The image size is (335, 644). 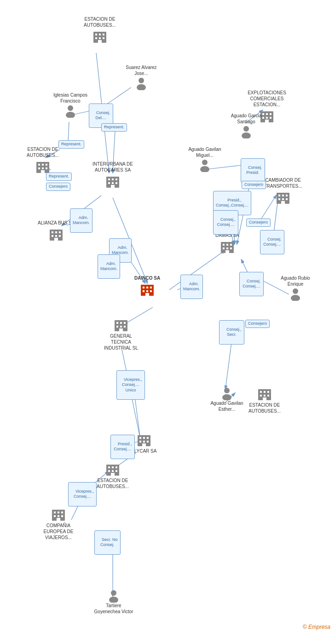 What do you see at coordinates (121, 342) in the screenshot?
I see `node-label: GENERAL TECNICA INDUSTRIAL SL` at bounding box center [121, 342].